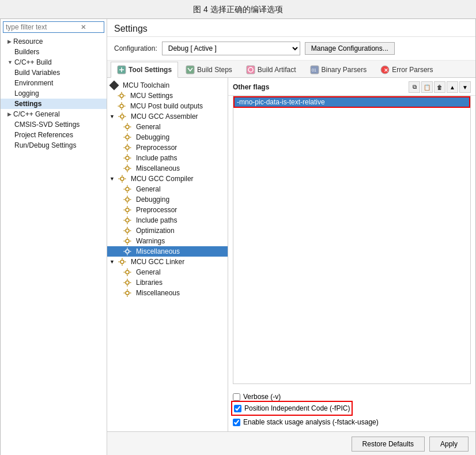 The image size is (476, 455). What do you see at coordinates (209, 69) in the screenshot?
I see `tab-build-steps: Build Steps` at bounding box center [209, 69].